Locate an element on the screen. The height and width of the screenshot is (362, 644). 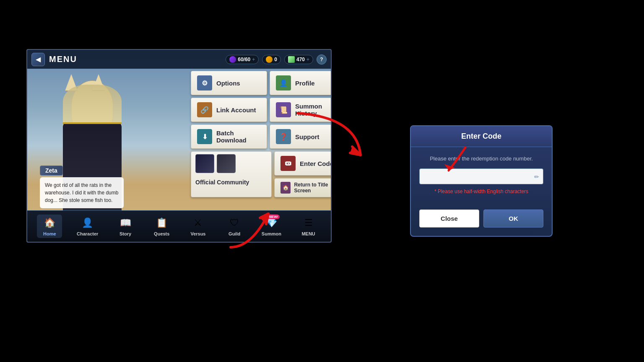
batch-download-button: ⬇ Batch Download is located at coordinates (229, 137).